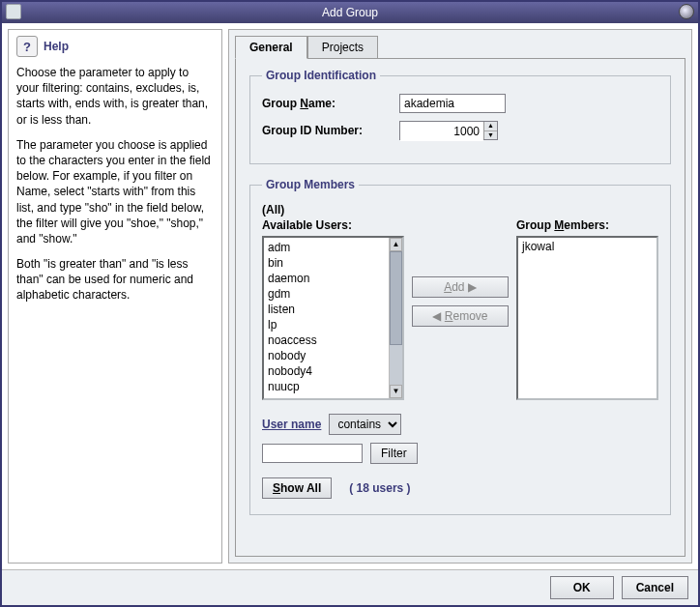 The image size is (700, 607). What do you see at coordinates (321, 75) in the screenshot?
I see `group-identification-legend: Group Identification` at bounding box center [321, 75].